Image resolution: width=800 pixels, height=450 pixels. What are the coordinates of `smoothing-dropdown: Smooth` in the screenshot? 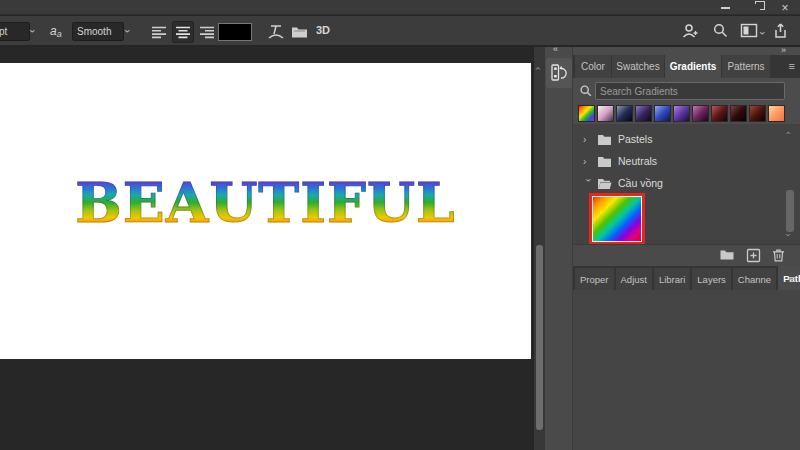 It's located at (98, 32).